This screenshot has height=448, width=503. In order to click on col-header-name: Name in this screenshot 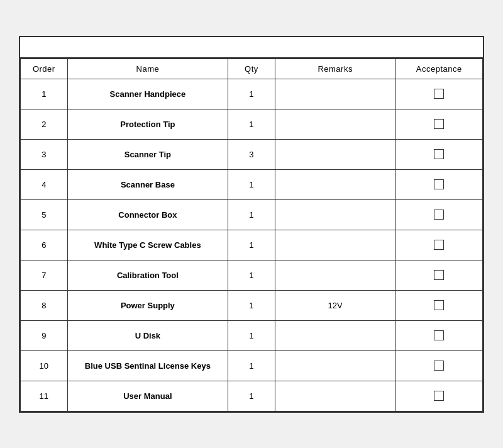, I will do `click(148, 69)`.